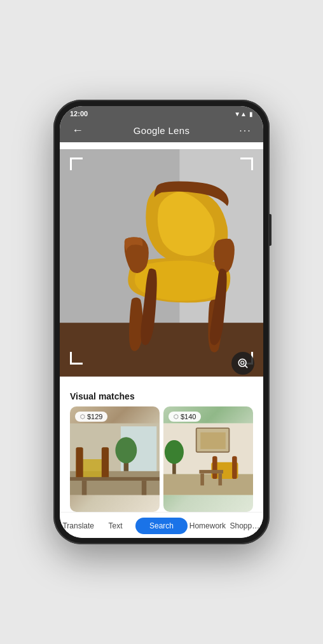 This screenshot has height=644, width=323. What do you see at coordinates (162, 526) in the screenshot?
I see `tab-search: Search` at bounding box center [162, 526].